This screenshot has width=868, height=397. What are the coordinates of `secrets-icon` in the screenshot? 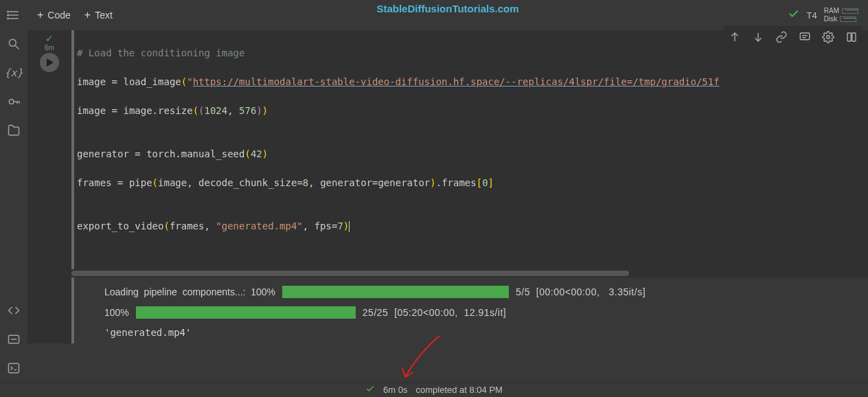 It's located at (14, 102).